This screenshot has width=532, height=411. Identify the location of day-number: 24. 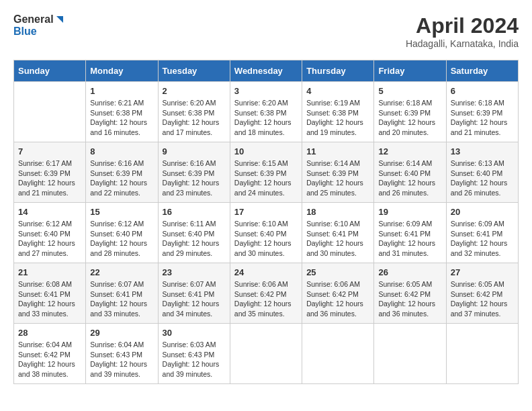
(266, 273).